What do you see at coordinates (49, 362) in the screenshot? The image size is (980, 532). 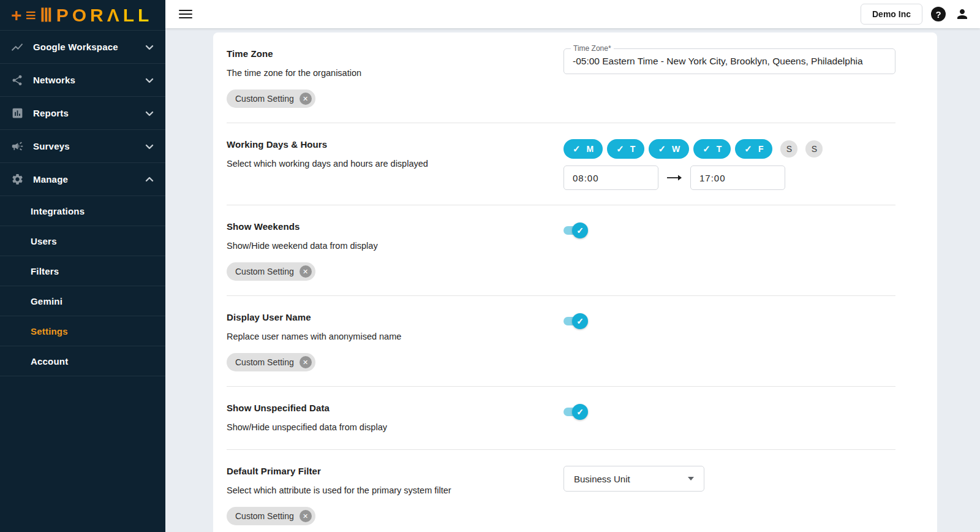 I see `sidebar-subitem-label: Account` at bounding box center [49, 362].